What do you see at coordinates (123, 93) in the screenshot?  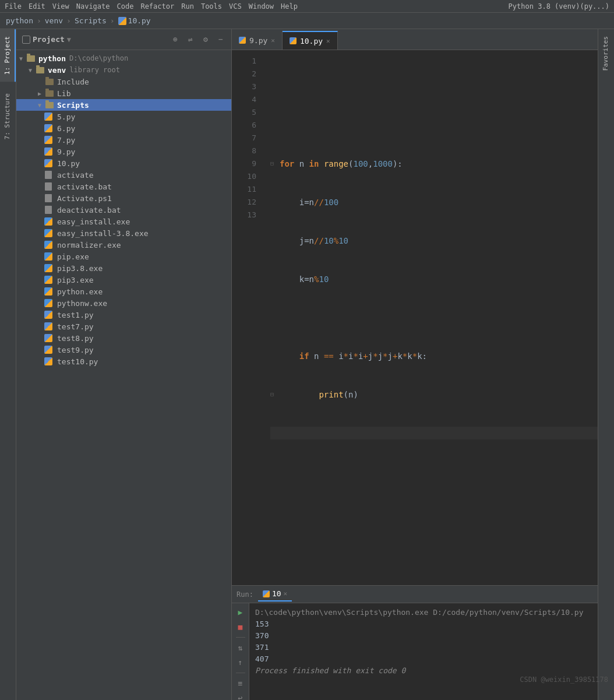 I see `tree-item-lib: ▶ Lib` at bounding box center [123, 93].